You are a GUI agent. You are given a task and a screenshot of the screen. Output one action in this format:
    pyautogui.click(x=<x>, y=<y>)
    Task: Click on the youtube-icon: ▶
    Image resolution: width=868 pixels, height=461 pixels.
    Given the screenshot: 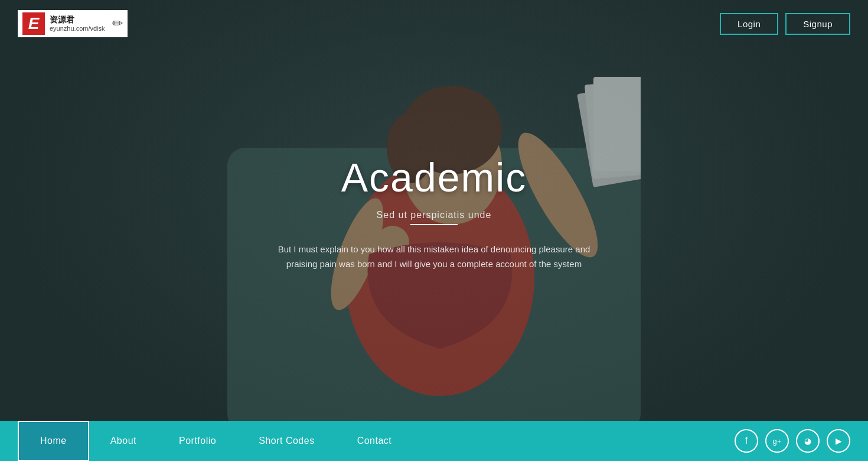 What is the action you would take?
    pyautogui.click(x=838, y=441)
    